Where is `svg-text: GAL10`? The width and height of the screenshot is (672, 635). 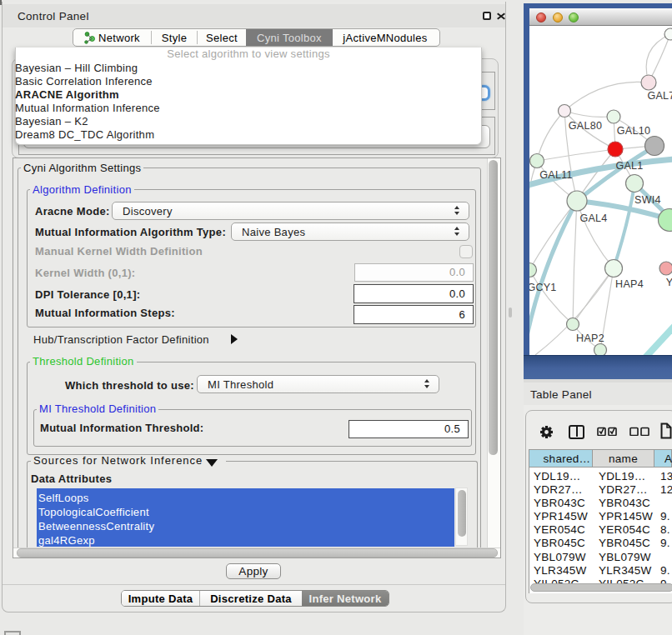
svg-text: GAL10 is located at coordinates (634, 131).